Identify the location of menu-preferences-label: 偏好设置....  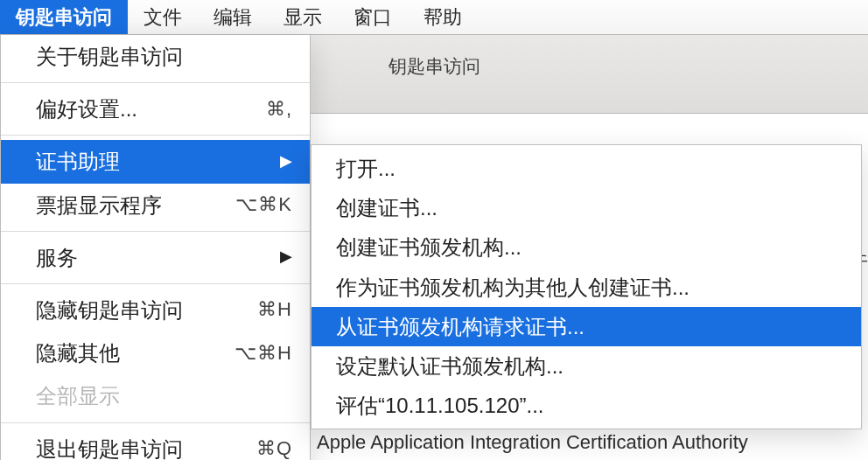
(87, 108).